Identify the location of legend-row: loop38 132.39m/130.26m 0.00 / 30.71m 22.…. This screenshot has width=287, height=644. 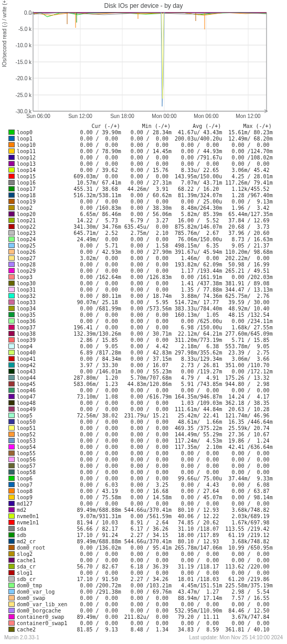
(148, 334).